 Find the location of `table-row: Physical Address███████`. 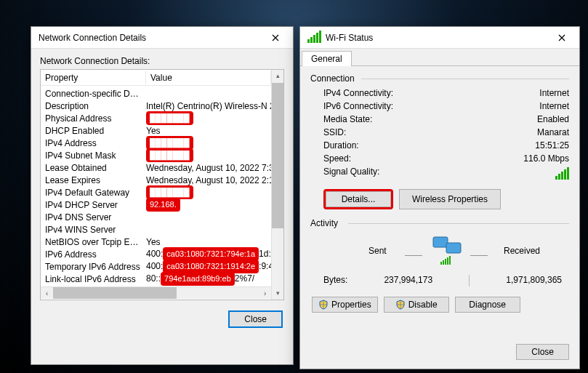

table-row: Physical Address███████ is located at coordinates (156, 118).